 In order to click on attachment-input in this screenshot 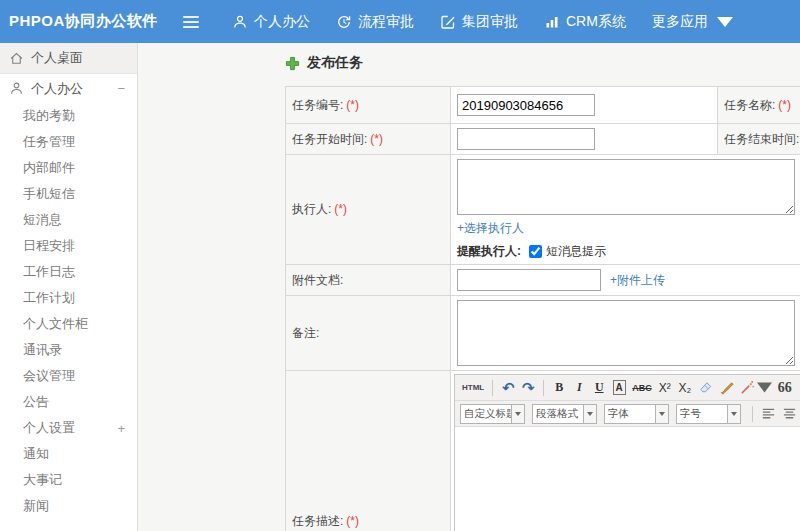, I will do `click(529, 280)`.